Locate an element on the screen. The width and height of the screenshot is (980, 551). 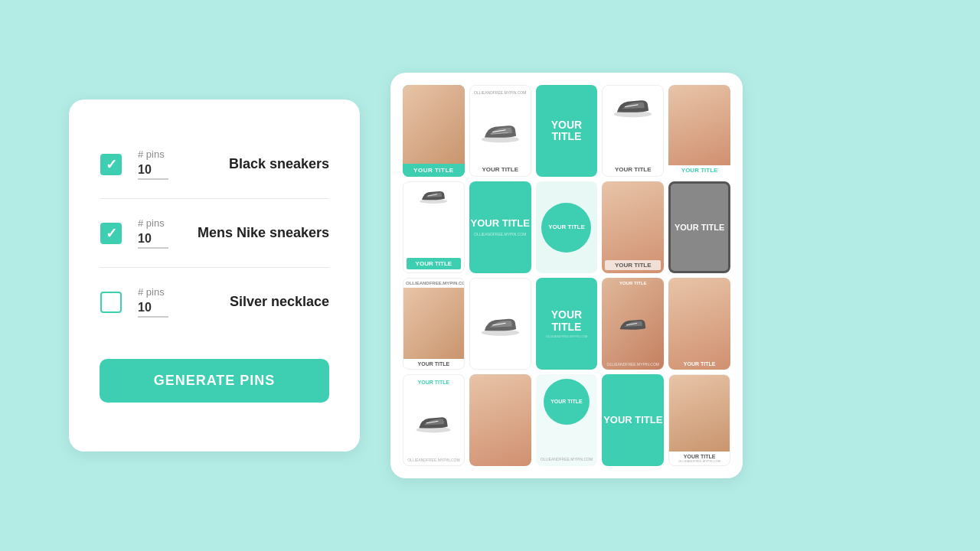
card-title-7: YOUR TITLE is located at coordinates (501, 223).